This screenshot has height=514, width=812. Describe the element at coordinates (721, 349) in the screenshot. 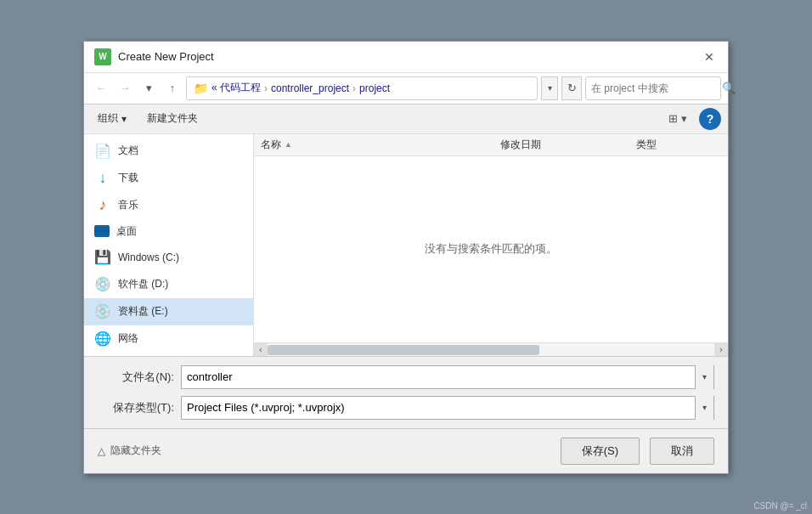

I see `scroll-right-button: ›` at that location.